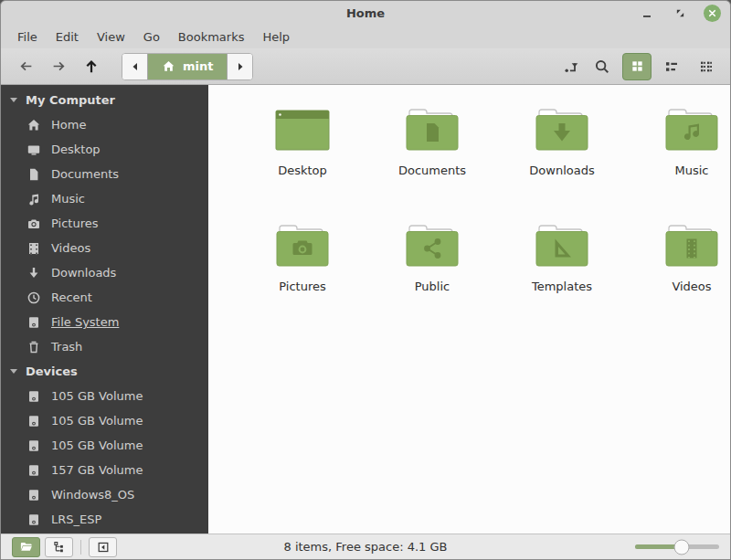 The width and height of the screenshot is (731, 560). I want to click on clock-icon, so click(34, 298).